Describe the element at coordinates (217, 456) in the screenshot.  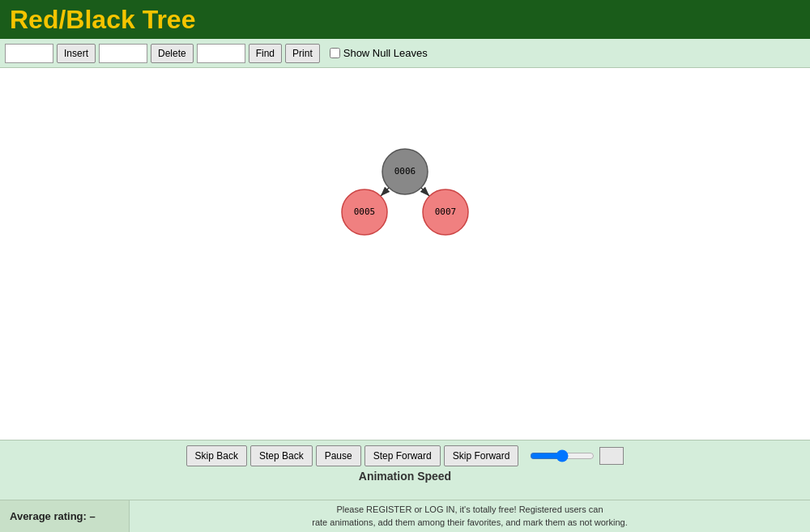
I see `skip-back-button: Skip Back` at that location.